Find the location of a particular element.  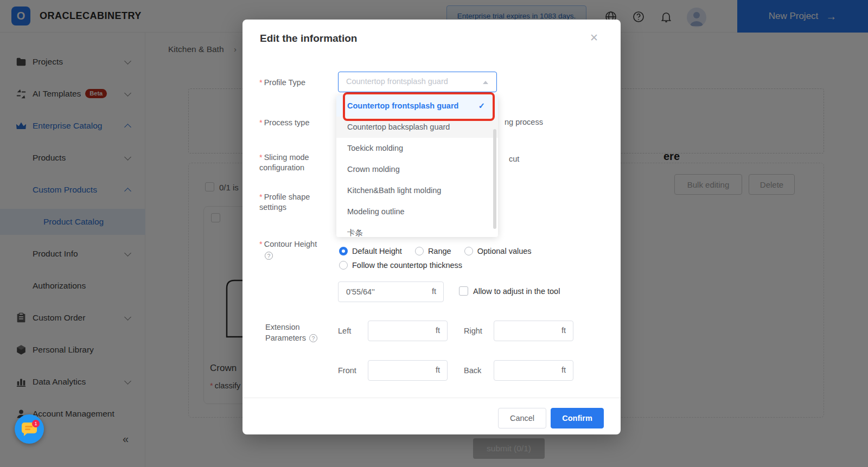

radio-range is located at coordinates (419, 251).